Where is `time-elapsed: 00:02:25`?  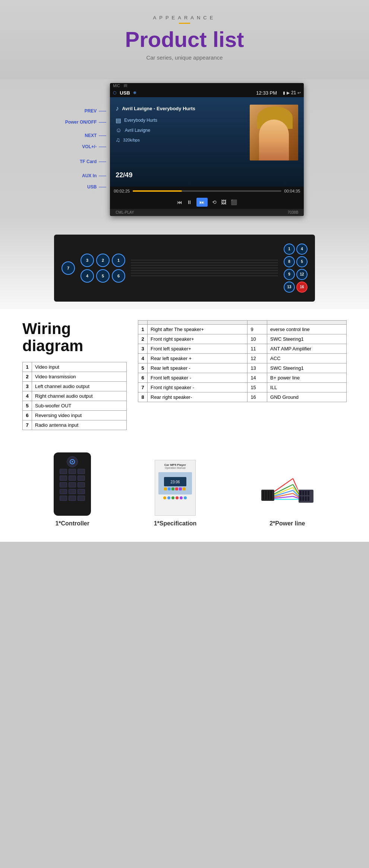 time-elapsed: 00:02:25 is located at coordinates (122, 191).